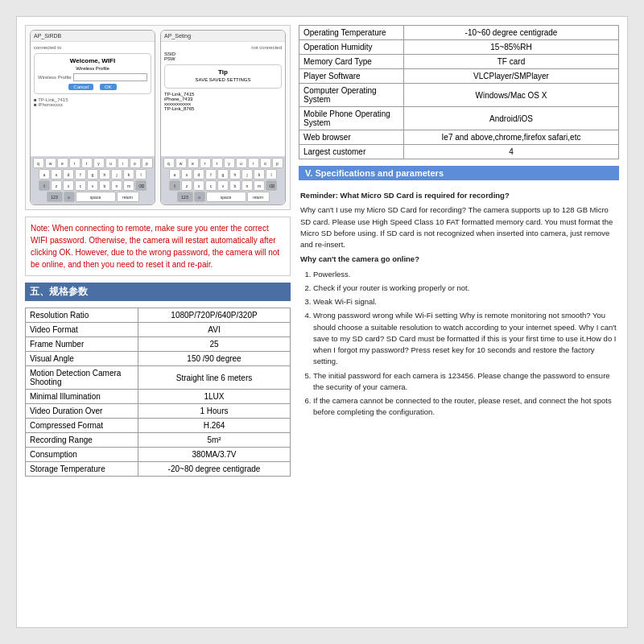 This screenshot has width=644, height=644. Describe the element at coordinates (512, 33) in the screenshot. I see `spec-value: -10~60 degree centigrade` at that location.